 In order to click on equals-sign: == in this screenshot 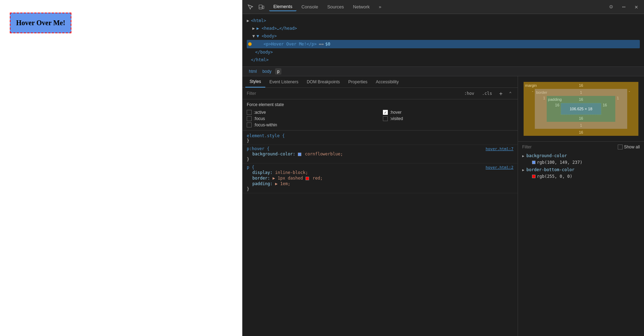, I will do `click(321, 44)`.